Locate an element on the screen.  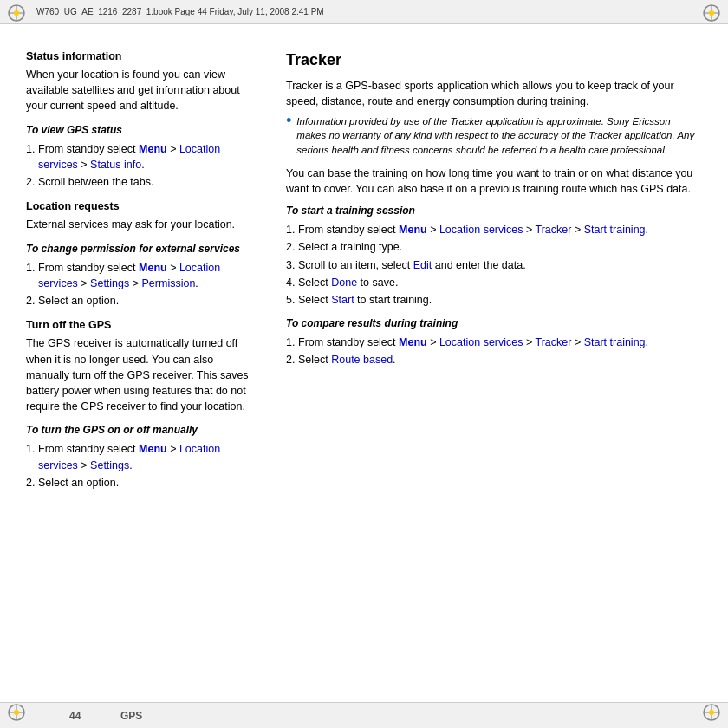
note-block: • Information provided by use of the Tra… is located at coordinates (494, 135).